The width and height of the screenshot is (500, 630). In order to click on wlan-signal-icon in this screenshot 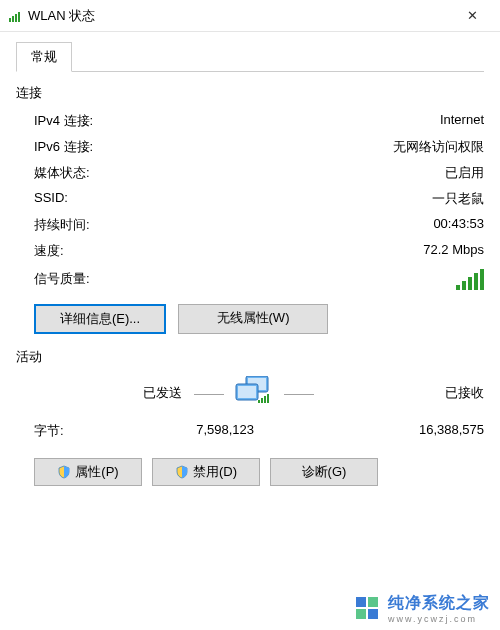, I will do `click(15, 16)`.